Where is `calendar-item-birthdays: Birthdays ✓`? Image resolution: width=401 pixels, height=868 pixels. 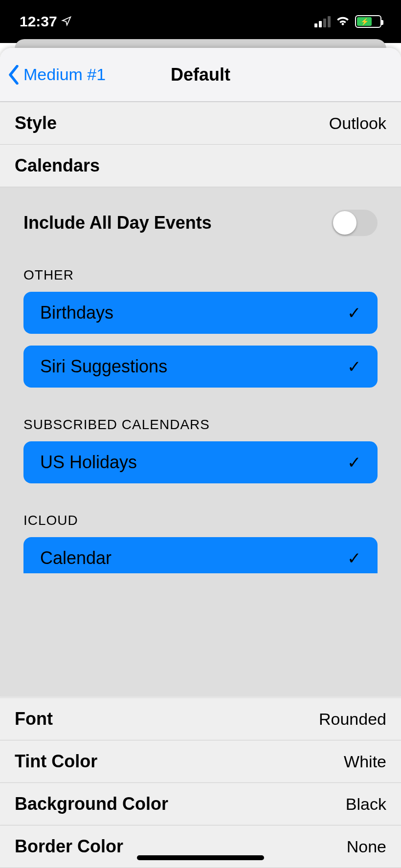 calendar-item-birthdays: Birthdays ✓ is located at coordinates (200, 313).